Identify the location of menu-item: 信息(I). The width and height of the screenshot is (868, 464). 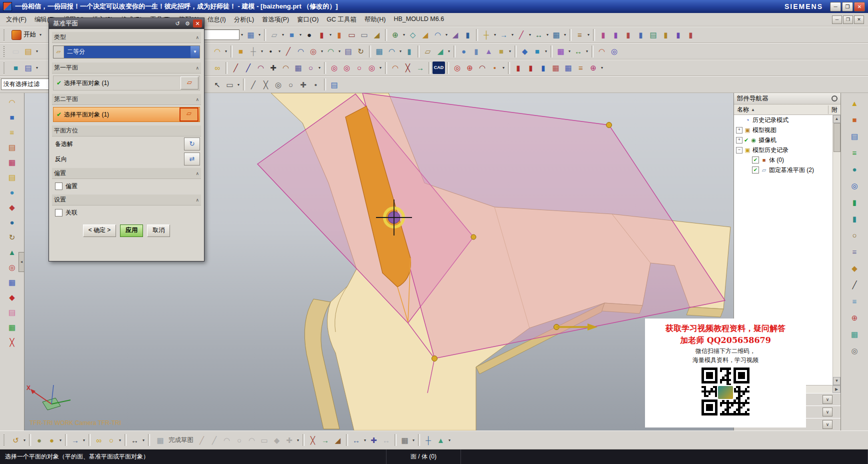
(217, 20).